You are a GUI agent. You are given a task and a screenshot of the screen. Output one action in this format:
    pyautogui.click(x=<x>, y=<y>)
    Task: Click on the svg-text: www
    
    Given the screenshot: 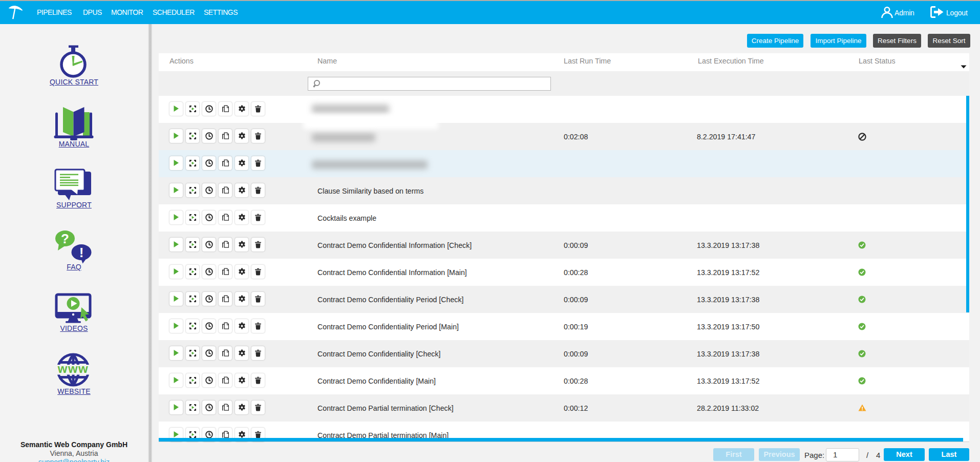 What is the action you would take?
    pyautogui.click(x=73, y=369)
    